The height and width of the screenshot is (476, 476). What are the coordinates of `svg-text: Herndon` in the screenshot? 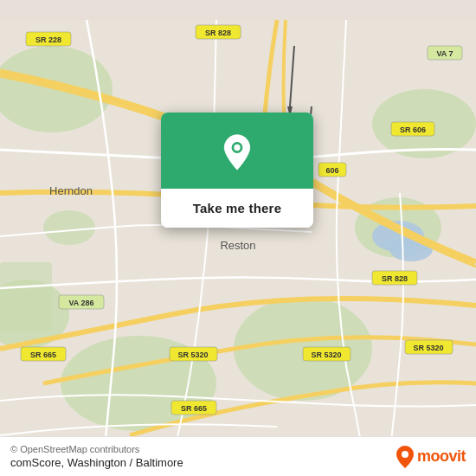 It's located at (71, 190).